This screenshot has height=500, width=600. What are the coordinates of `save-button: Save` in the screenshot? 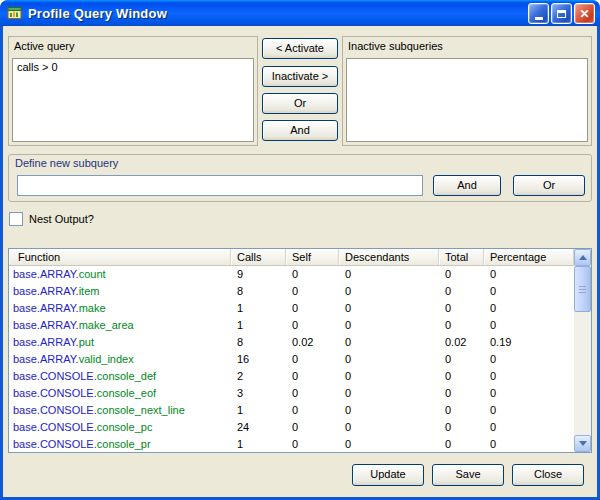 It's located at (468, 475).